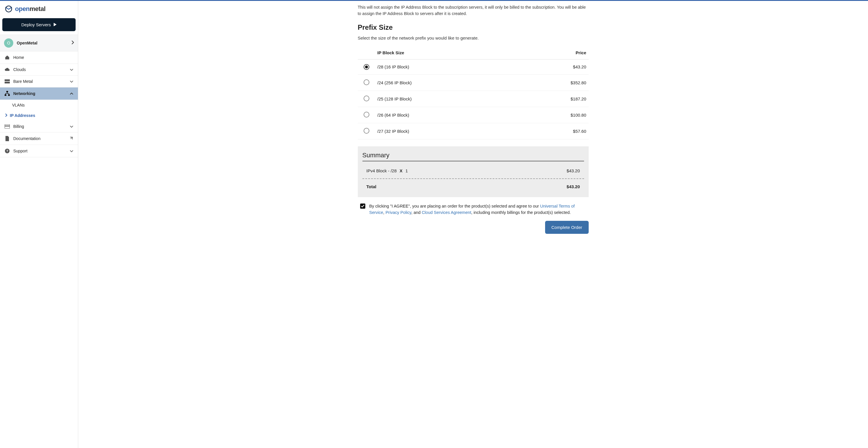 The width and height of the screenshot is (868, 448). I want to click on nav-label: Support, so click(40, 151).